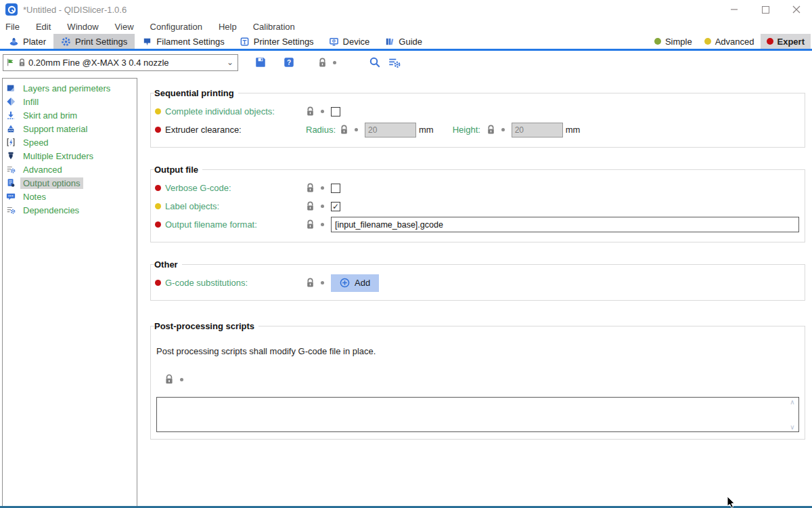 This screenshot has height=508, width=812. What do you see at coordinates (375, 62) in the screenshot?
I see `search-button` at bounding box center [375, 62].